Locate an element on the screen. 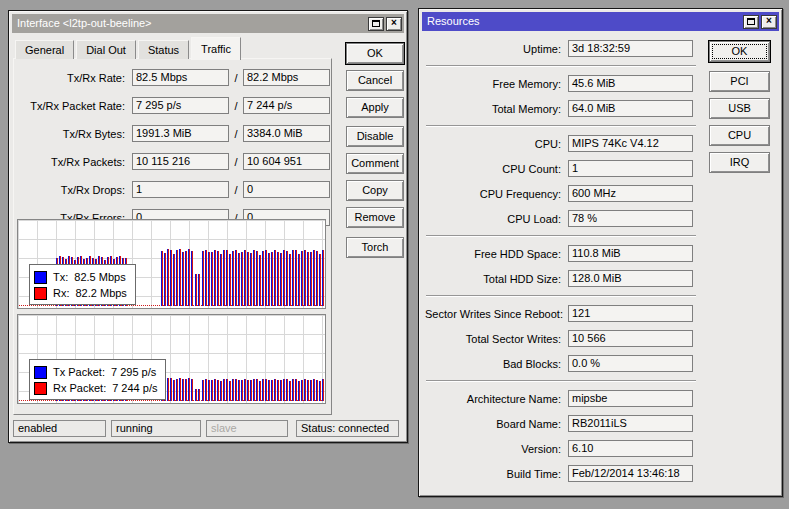 The height and width of the screenshot is (509, 789). disable-button: Disable is located at coordinates (375, 136).